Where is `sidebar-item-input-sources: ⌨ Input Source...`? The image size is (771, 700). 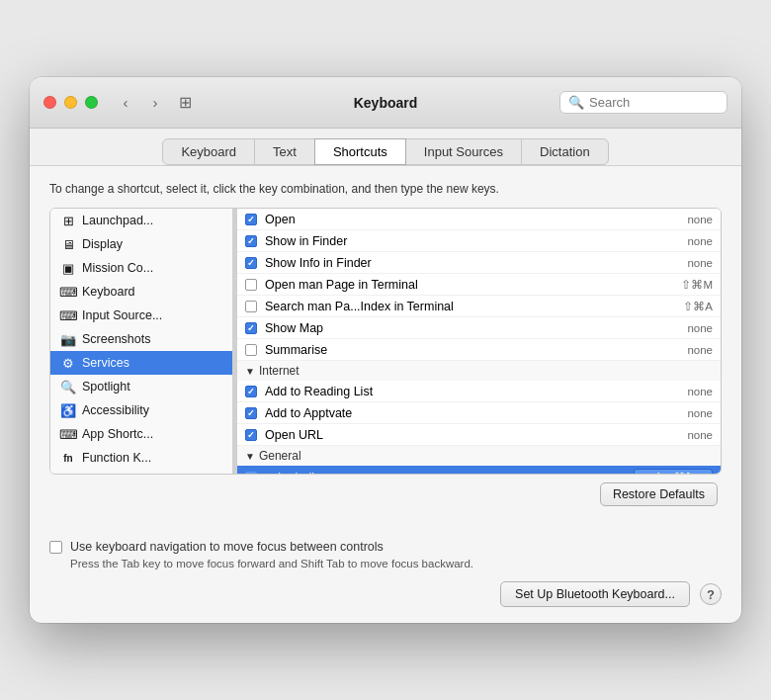
sidebar-item-input-sources: ⌨ Input Source... is located at coordinates (141, 315).